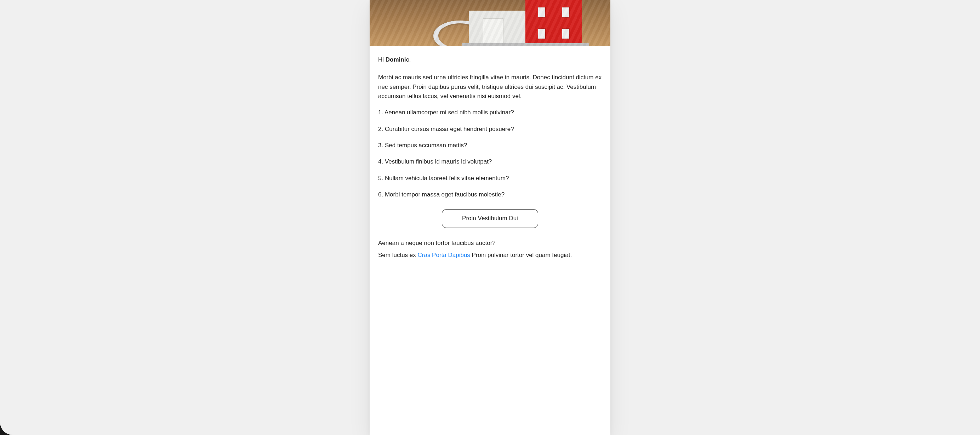  What do you see at coordinates (490, 162) in the screenshot?
I see `list-item: Vestibulum finibus id mauris id volutpat…` at bounding box center [490, 162].